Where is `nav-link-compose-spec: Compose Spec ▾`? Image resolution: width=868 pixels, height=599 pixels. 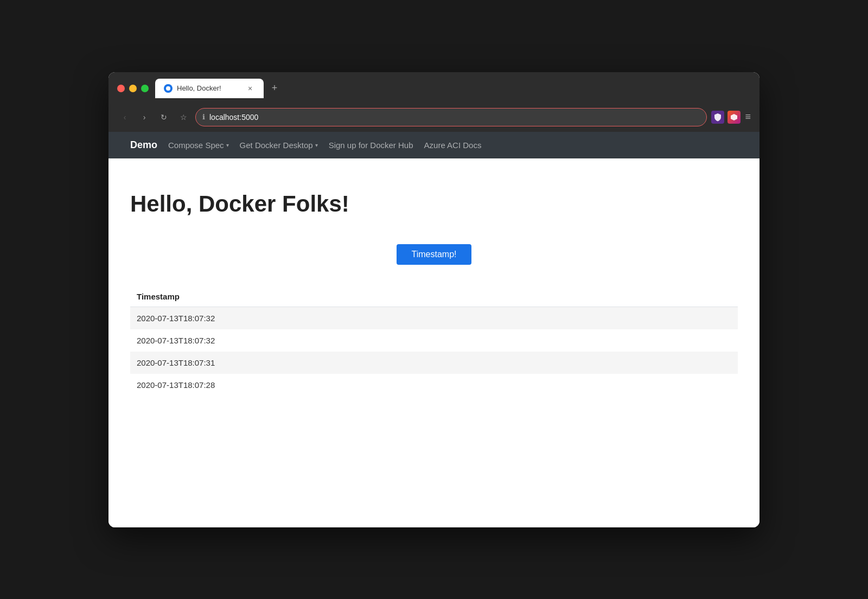
nav-link-compose-spec: Compose Spec ▾ is located at coordinates (199, 145).